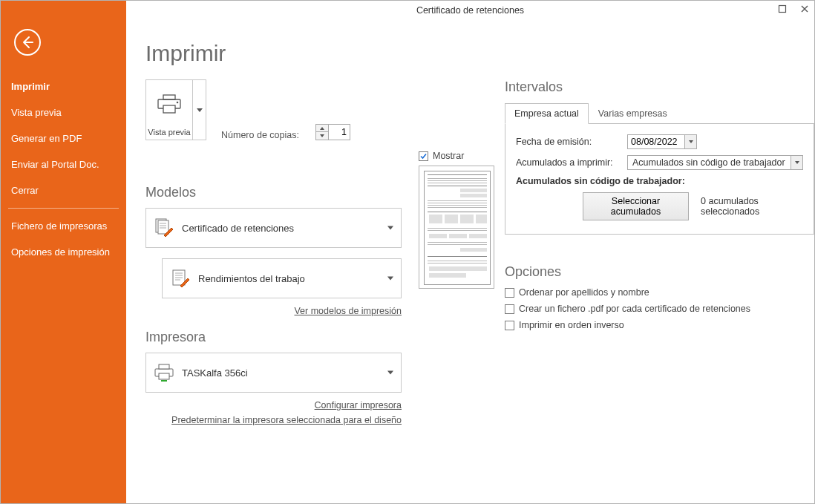 This screenshot has width=815, height=504. I want to click on accumulated-combo-dropdown-button, so click(796, 163).